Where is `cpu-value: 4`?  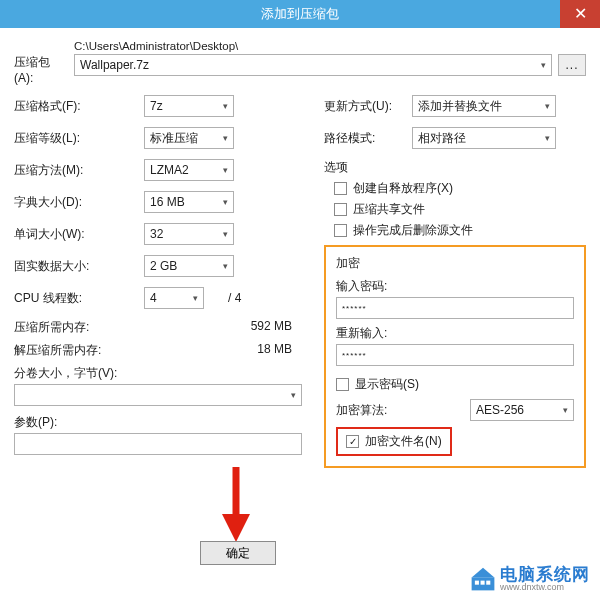 cpu-value: 4 is located at coordinates (154, 298).